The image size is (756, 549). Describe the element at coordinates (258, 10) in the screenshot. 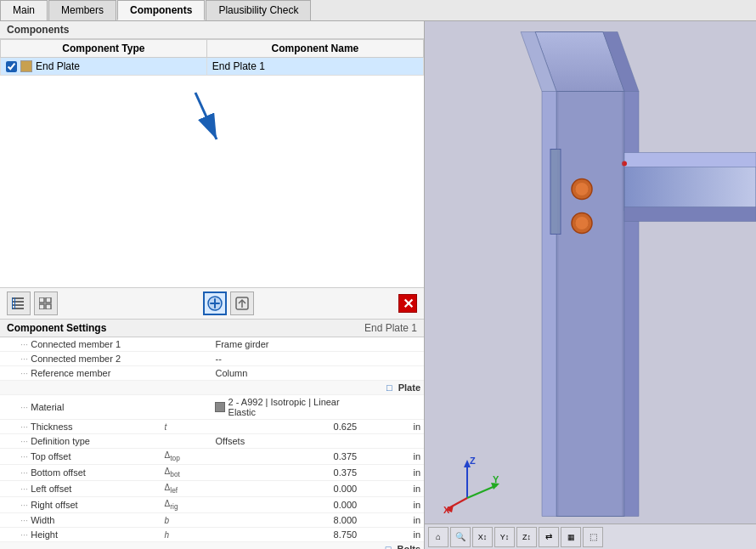

I see `tab-plausibility: Plausibility Check` at that location.